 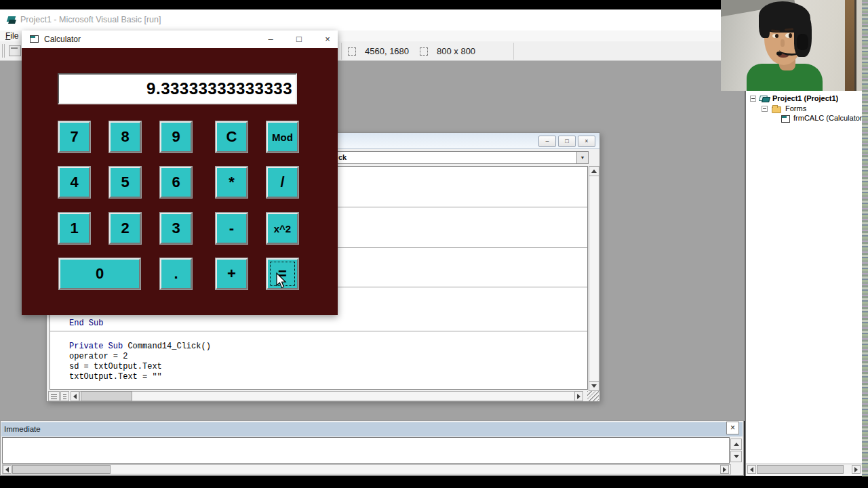 What do you see at coordinates (732, 428) in the screenshot?
I see `immediate-close-button: ×` at bounding box center [732, 428].